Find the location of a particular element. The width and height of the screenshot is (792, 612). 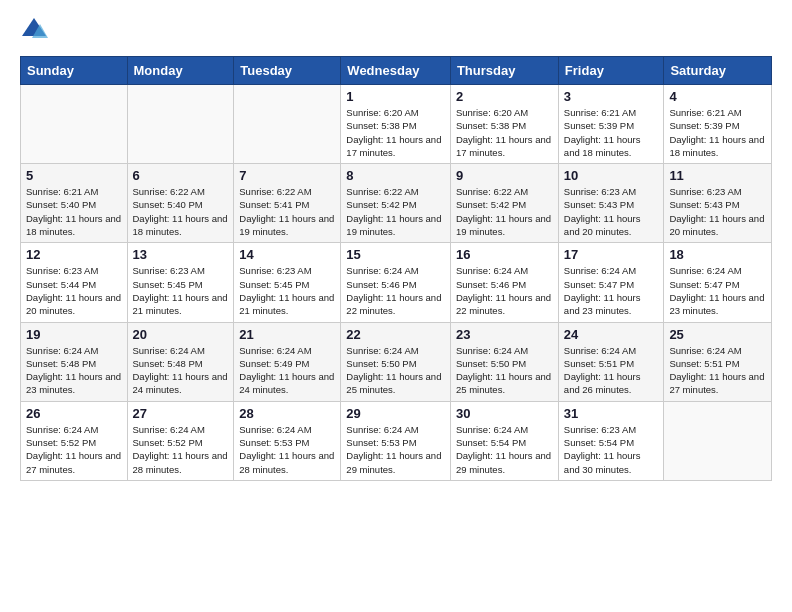

calendar-cell: 1Sunrise: 6:20 AM Sunset: 5:38 PM Daylig… is located at coordinates (396, 124).